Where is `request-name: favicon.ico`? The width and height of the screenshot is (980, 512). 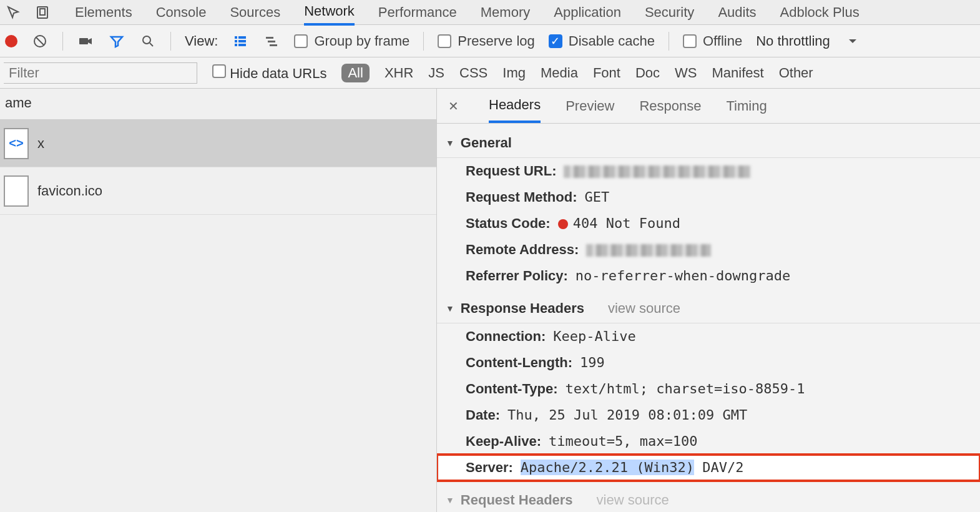 request-name: favicon.ico is located at coordinates (70, 191).